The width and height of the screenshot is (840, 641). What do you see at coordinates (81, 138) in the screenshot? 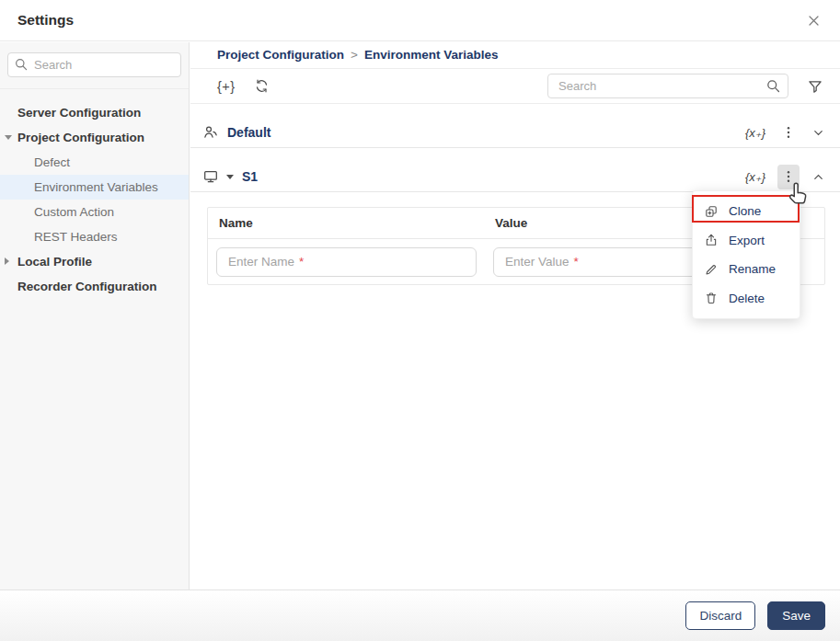
I see `sidebar-item-label: Project Configuration` at bounding box center [81, 138].